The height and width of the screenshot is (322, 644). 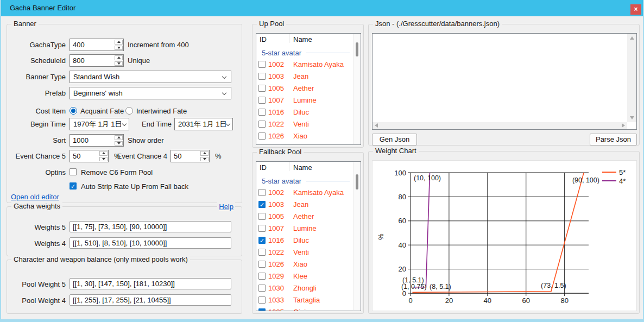 I want to click on event-chance-4-value: 50, so click(x=186, y=156).